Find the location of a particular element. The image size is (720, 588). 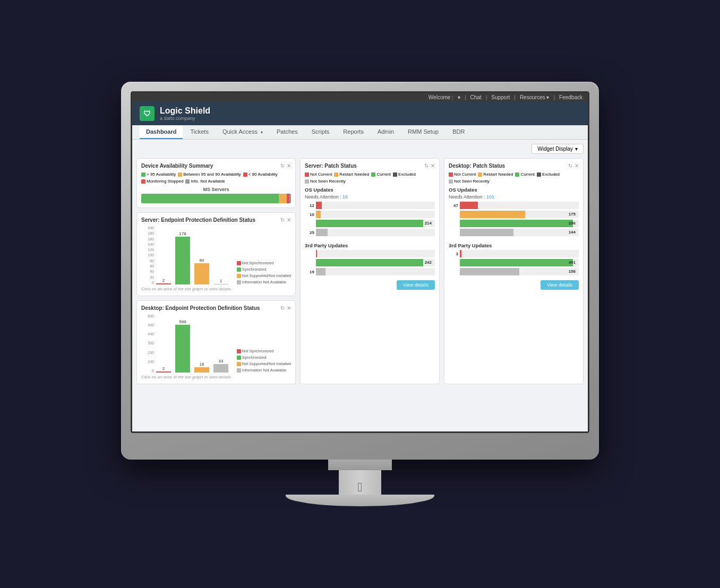

y-axis: 200 180 160 140 120 100 80 60 40 20 is located at coordinates (148, 255).